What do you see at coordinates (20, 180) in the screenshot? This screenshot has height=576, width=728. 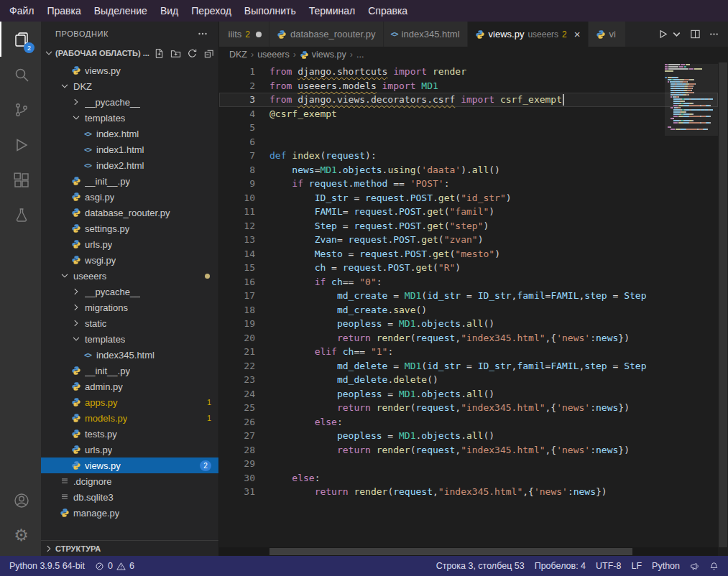 I see `activity-extensions` at bounding box center [20, 180].